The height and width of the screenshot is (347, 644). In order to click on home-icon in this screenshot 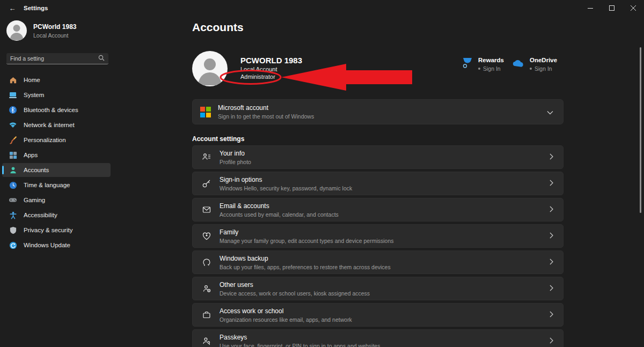, I will do `click(13, 80)`.